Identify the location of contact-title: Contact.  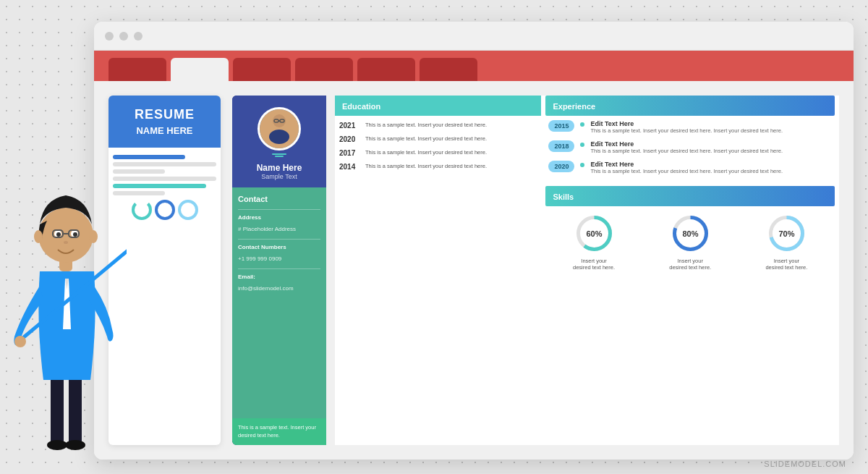
(279, 199).